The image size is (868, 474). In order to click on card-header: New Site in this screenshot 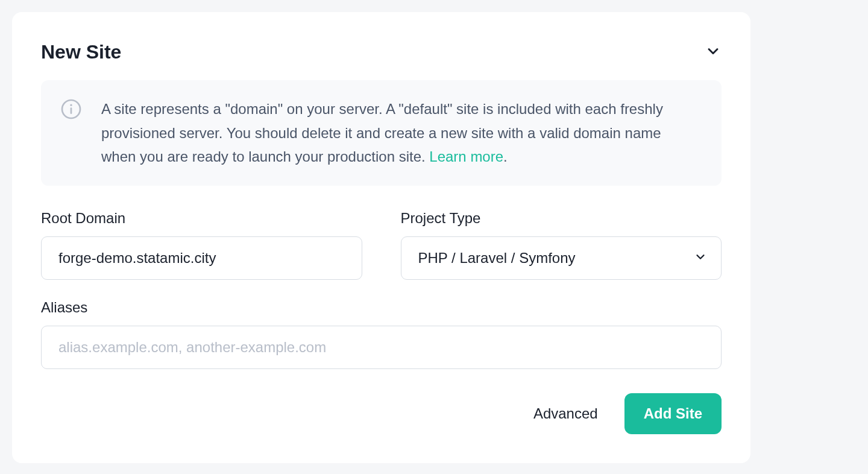, I will do `click(381, 52)`.